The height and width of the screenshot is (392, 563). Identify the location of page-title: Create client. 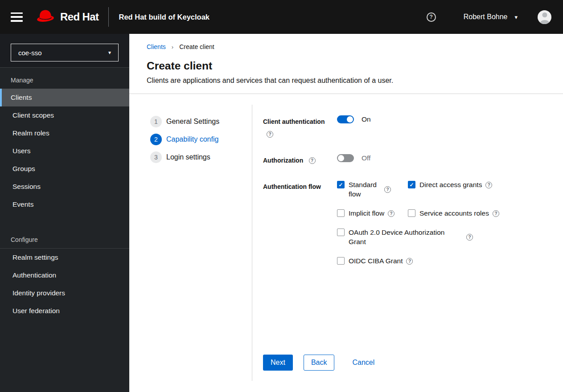
(346, 66).